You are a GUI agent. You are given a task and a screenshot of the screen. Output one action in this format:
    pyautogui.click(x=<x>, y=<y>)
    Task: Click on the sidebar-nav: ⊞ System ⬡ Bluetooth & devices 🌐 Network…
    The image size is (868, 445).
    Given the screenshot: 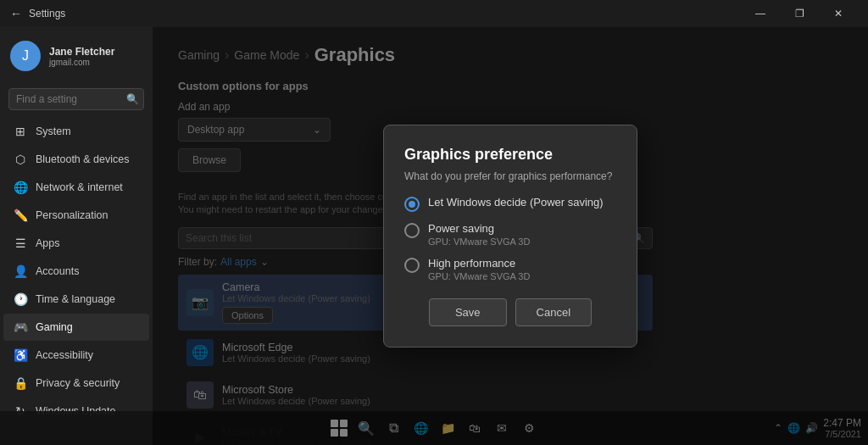 What is the action you would take?
    pyautogui.click(x=76, y=271)
    